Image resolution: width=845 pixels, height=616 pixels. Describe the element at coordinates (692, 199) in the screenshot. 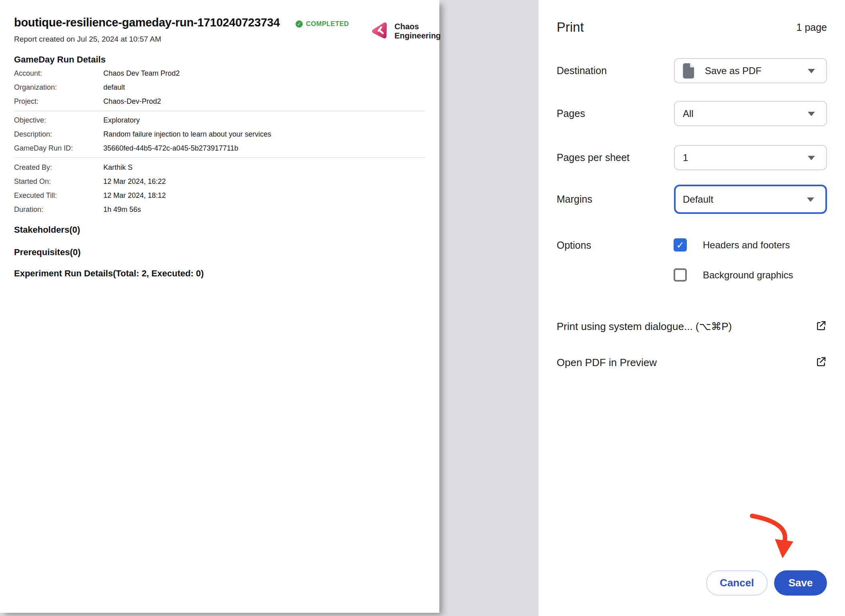

I see `margins-row: Margins Default` at that location.